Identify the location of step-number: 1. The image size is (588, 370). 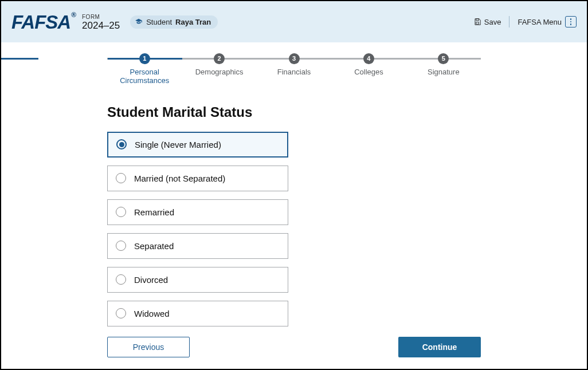
(144, 58).